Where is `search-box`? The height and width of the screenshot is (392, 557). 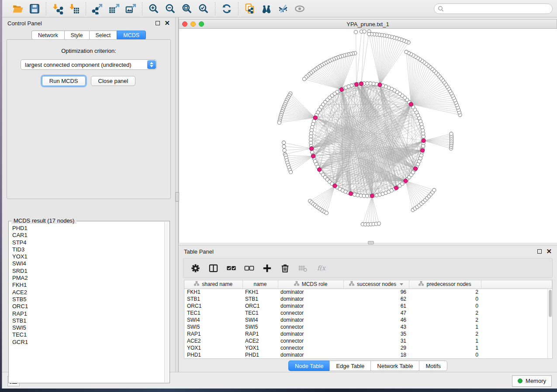 search-box is located at coordinates (493, 9).